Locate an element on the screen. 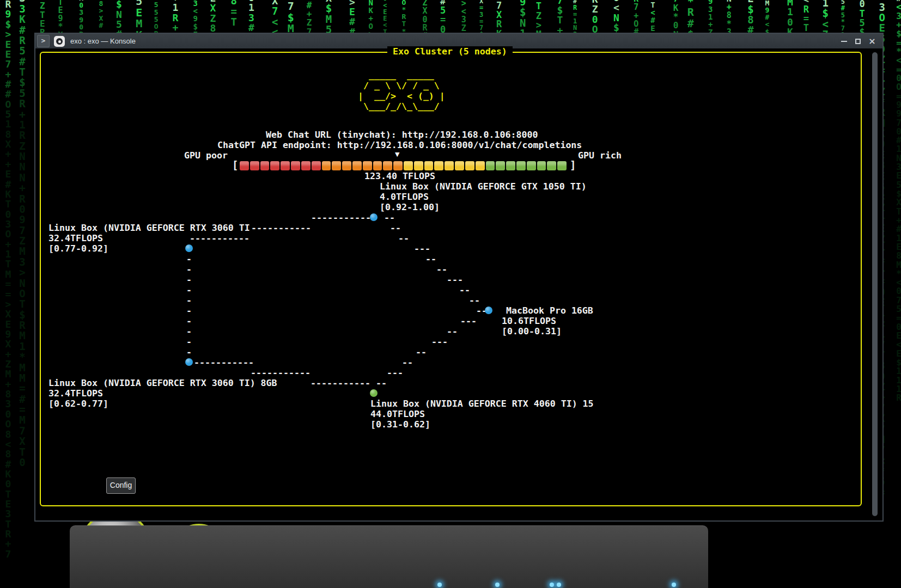 The image size is (901, 588). matrix-column: T33K#R5#T$5R+1RZNNN+R097ZM3>NOT$RM1*MM=#… is located at coordinates (22, 234).